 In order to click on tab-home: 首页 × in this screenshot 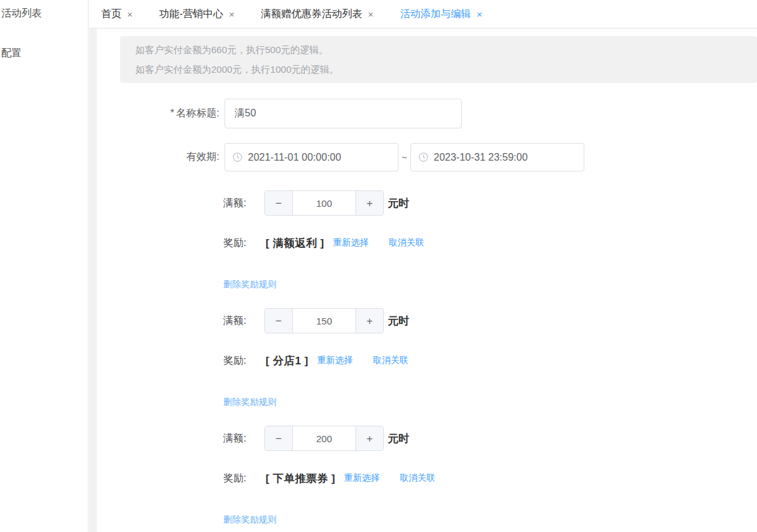, I will do `click(117, 14)`.